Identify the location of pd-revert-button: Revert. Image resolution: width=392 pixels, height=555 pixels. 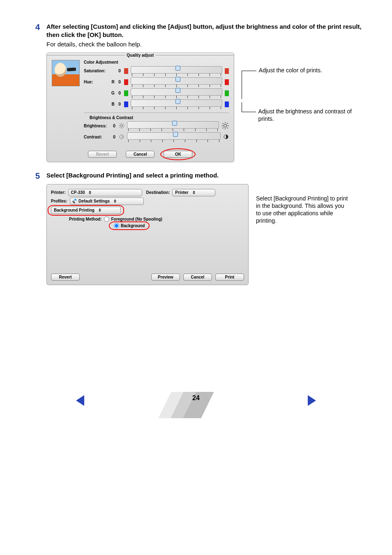
(65, 277).